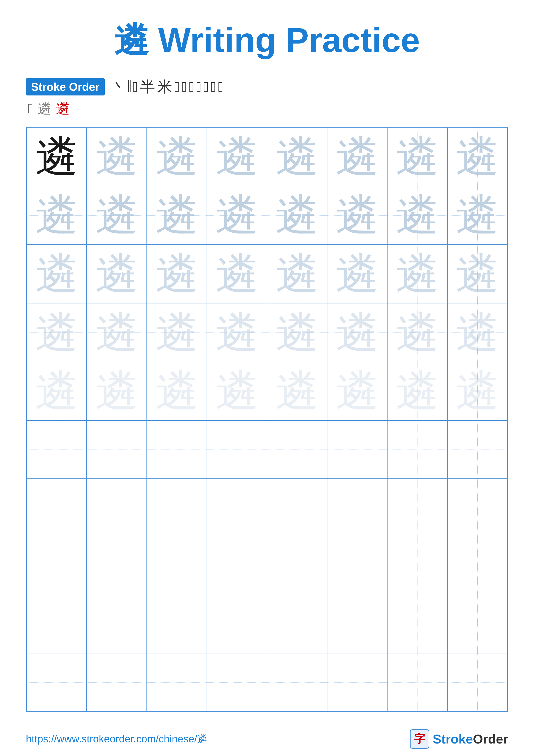 This screenshot has width=534, height=756. Describe the element at coordinates (44, 109) in the screenshot. I see `stroke-step-14: 遴` at that location.